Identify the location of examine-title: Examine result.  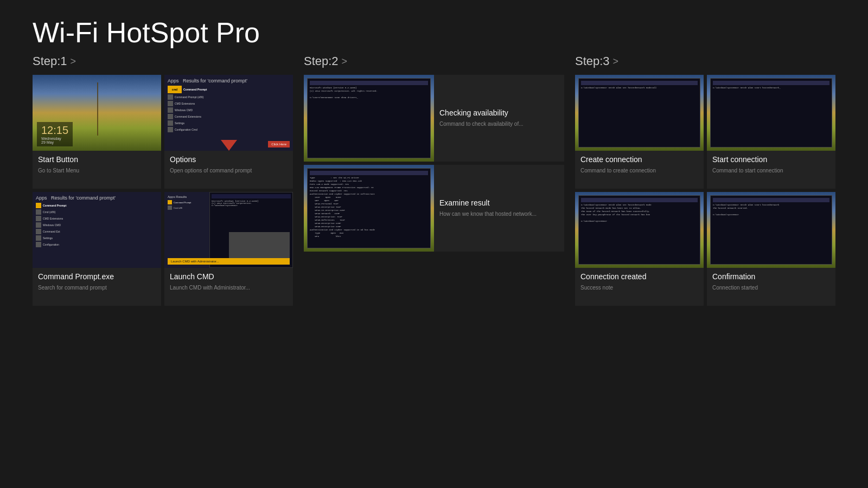
(499, 203).